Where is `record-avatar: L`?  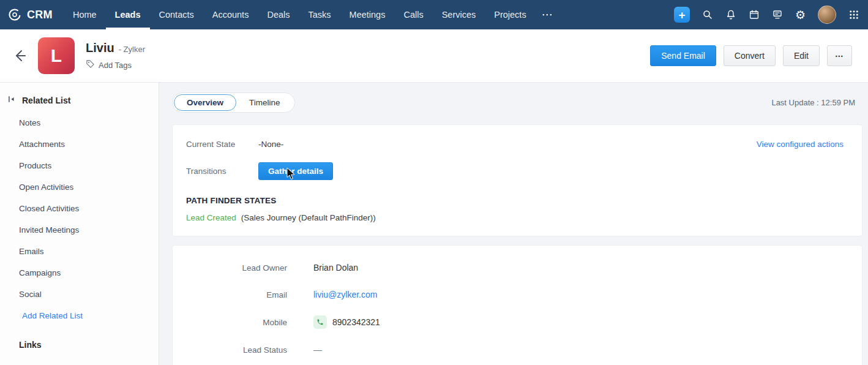 record-avatar: L is located at coordinates (56, 56).